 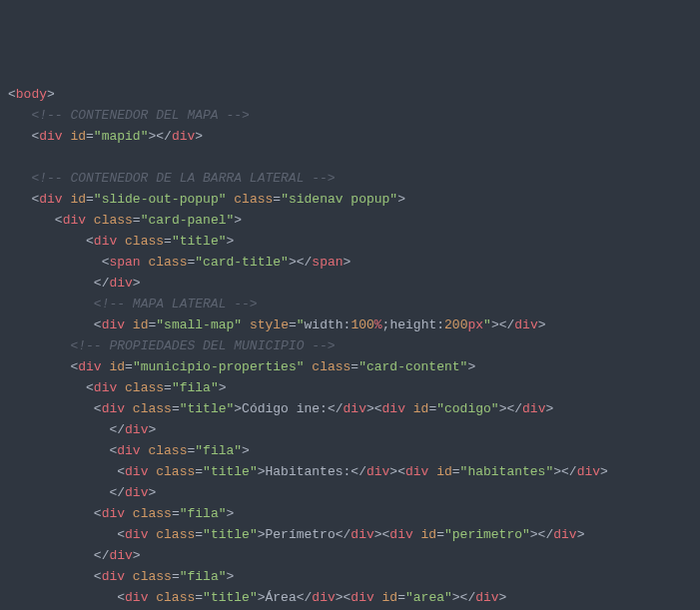 What do you see at coordinates (346, 200) in the screenshot?
I see `code-line: <div id="slide-out-popup" class="sidenav…` at bounding box center [346, 200].